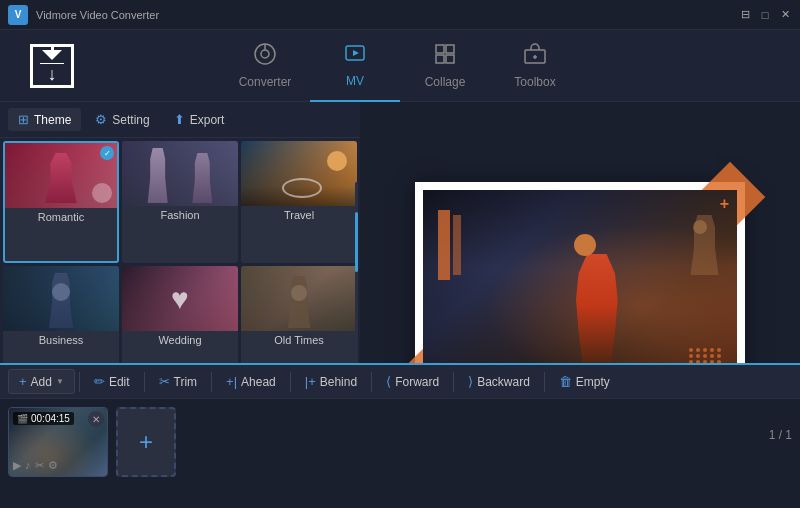 This screenshot has width=800, height=508. I want to click on tab-toolbox: Toolbox, so click(535, 66).